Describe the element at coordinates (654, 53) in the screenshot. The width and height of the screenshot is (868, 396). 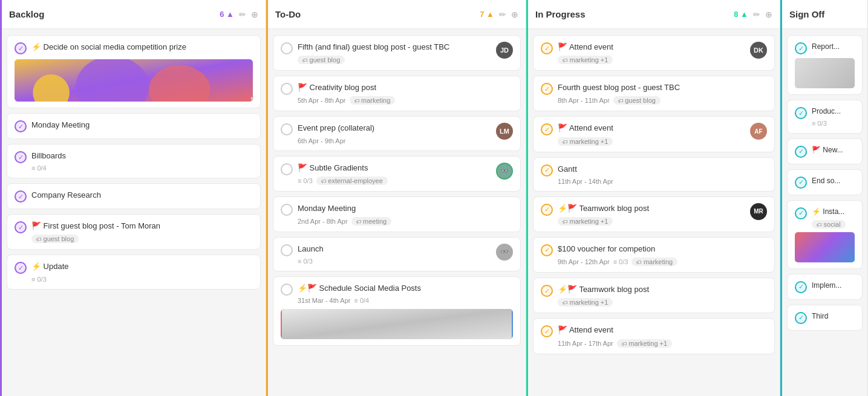
I see `card-ip-1: 🚩 Attend event marketing +1 DK` at that location.